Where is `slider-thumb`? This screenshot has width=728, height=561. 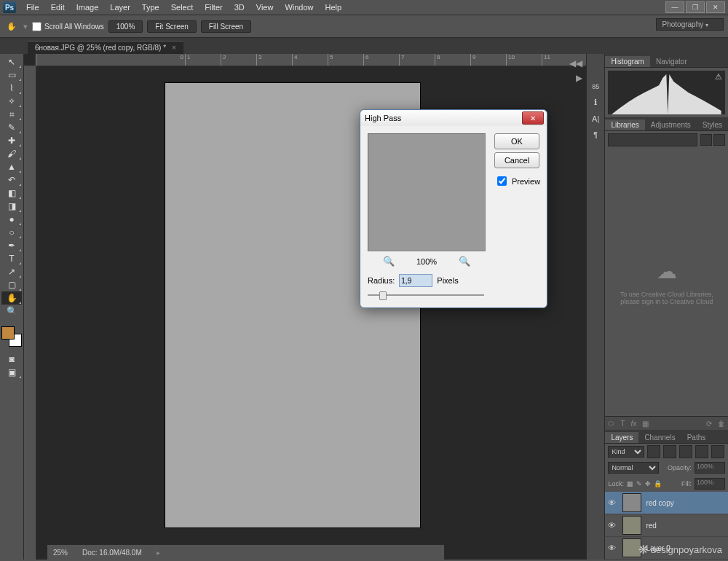
slider-thumb is located at coordinates (383, 296).